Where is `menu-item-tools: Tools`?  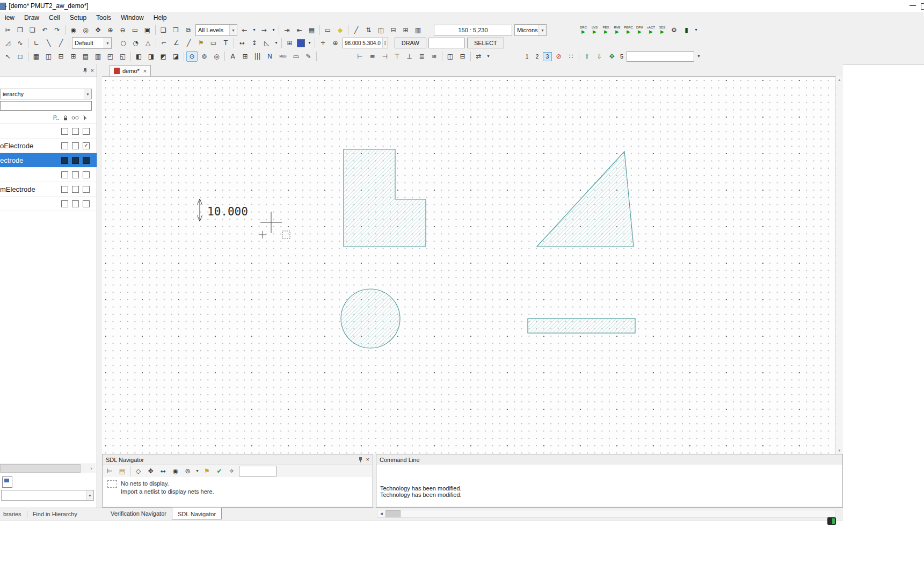 menu-item-tools: Tools is located at coordinates (104, 18).